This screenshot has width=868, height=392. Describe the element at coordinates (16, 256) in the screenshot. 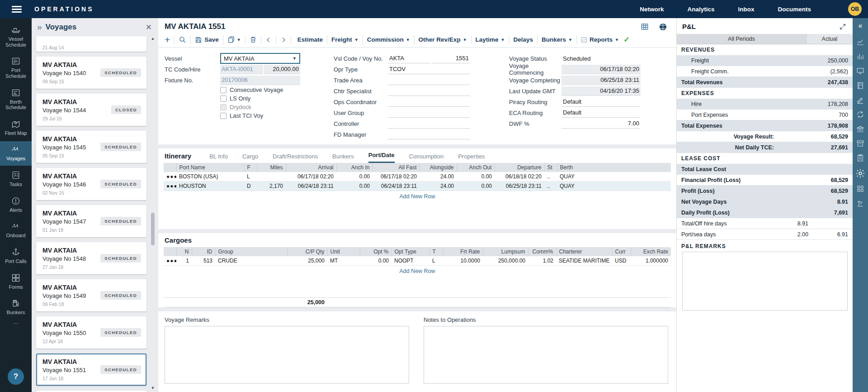

I see `sidebar-item-port-calls: Port Calls` at that location.